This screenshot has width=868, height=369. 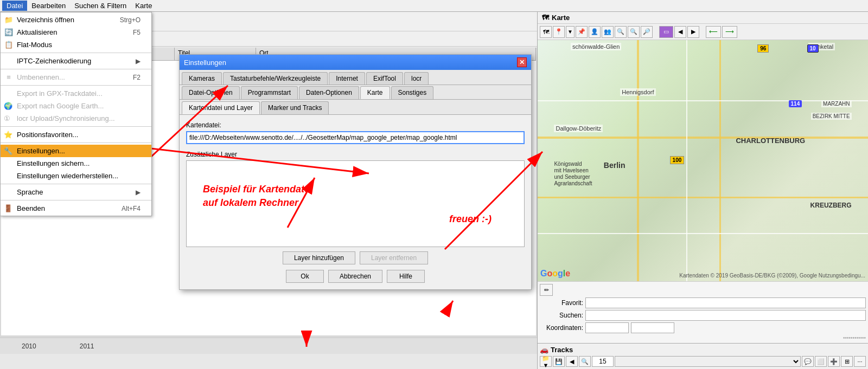 What do you see at coordinates (687, 160) in the screenshot?
I see `map-road-v3` at bounding box center [687, 160].